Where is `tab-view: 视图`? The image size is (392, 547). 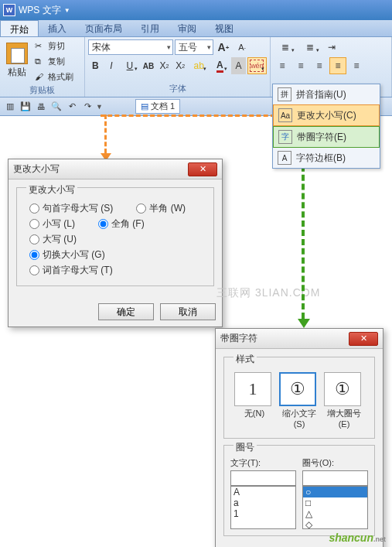
tab-view: 视图 is located at coordinates (224, 28).